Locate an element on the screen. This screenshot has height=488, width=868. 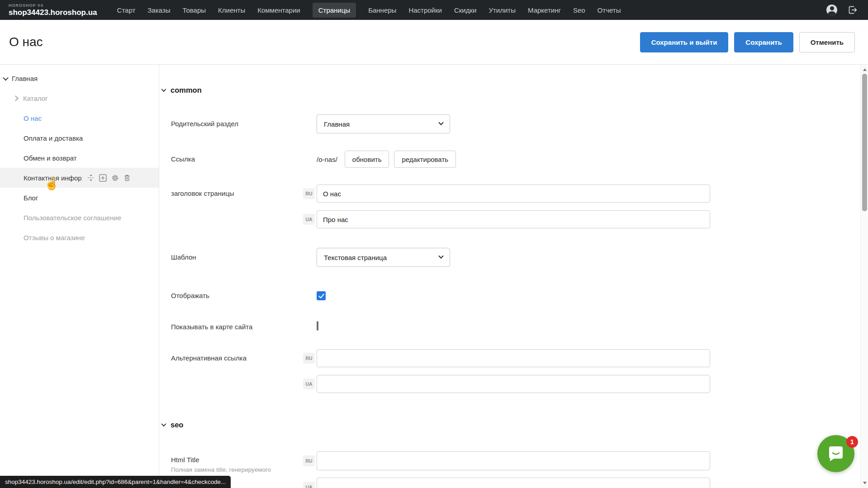
menu-item-start: Старт is located at coordinates (127, 10).